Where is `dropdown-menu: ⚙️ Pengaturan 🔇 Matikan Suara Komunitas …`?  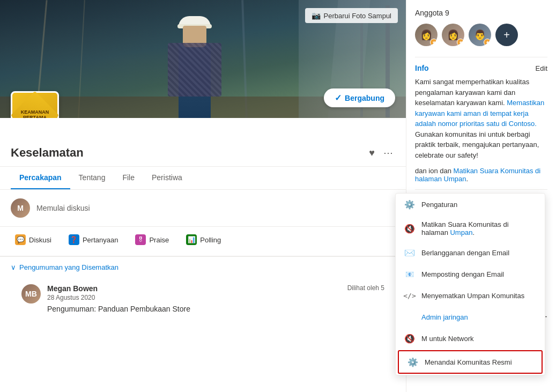 dropdown-menu: ⚙️ Pengaturan 🔇 Matikan Suara Komunitas … is located at coordinates (470, 284).